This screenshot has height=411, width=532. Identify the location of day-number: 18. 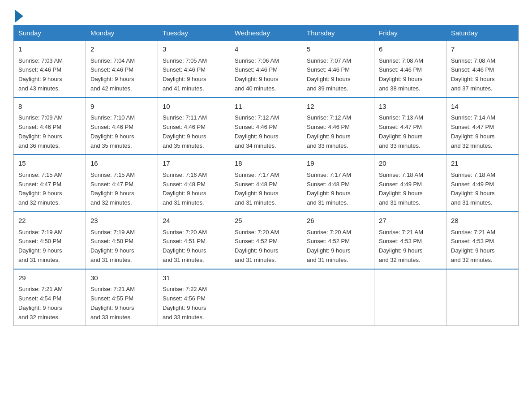
(266, 164).